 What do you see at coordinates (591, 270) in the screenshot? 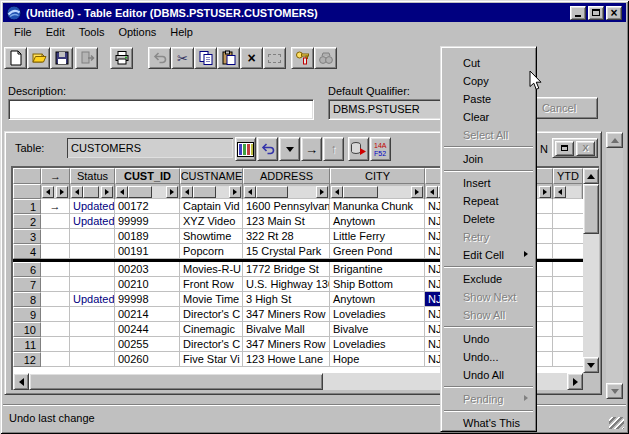
I see `grid-vertical-scrollbar` at bounding box center [591, 270].